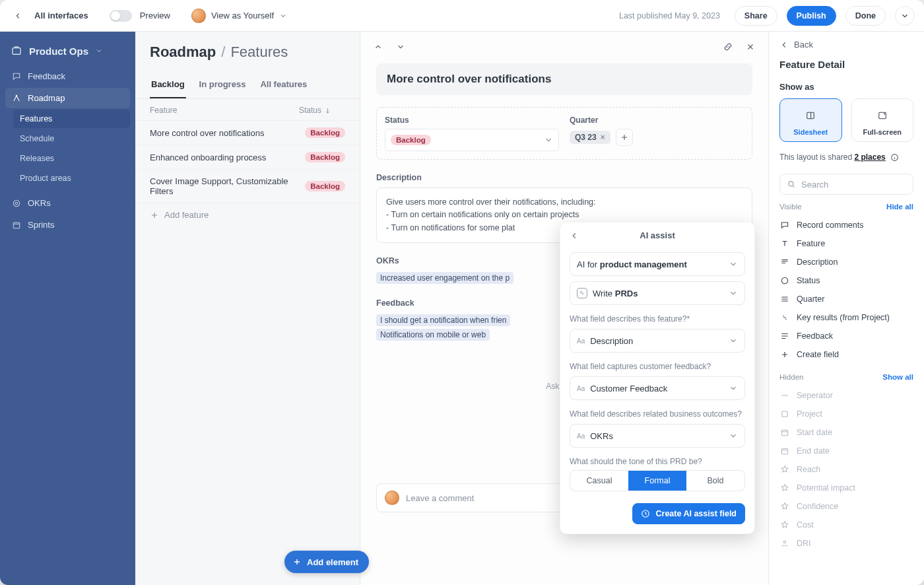 This screenshot has width=924, height=585. I want to click on field-project: Project, so click(846, 414).